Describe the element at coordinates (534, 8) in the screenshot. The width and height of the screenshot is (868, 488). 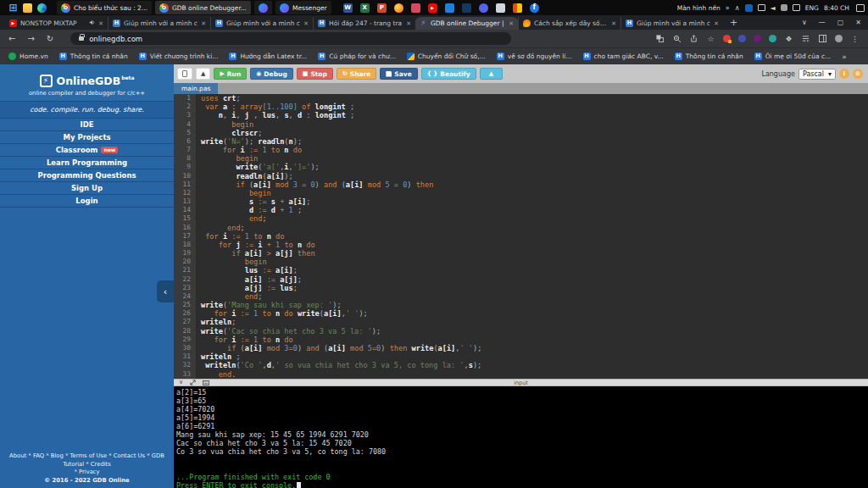
I see `pinned-facebook-icon` at that location.